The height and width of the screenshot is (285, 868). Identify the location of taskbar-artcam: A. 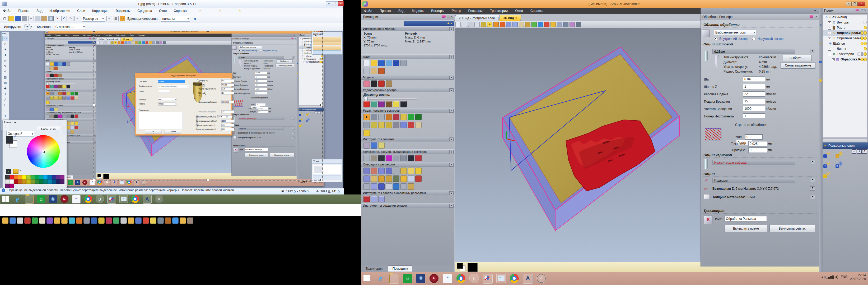
(147, 199).